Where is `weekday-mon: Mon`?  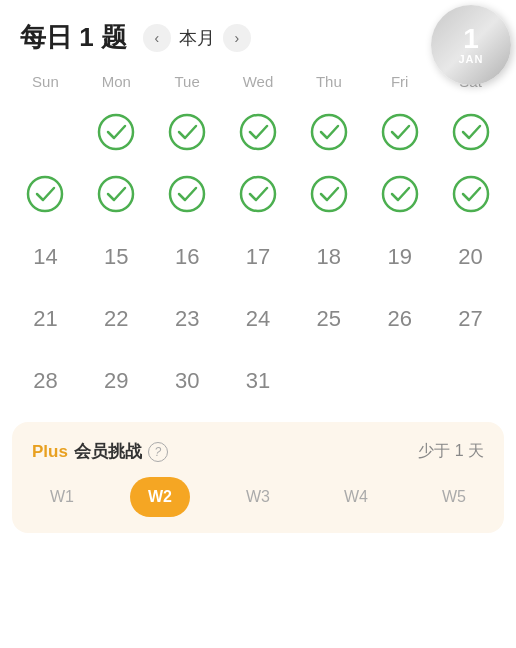 weekday-mon: Mon is located at coordinates (116, 82).